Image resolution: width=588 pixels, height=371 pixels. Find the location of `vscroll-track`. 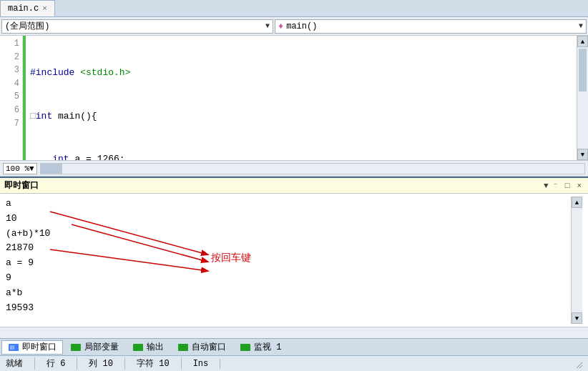

vscroll-track is located at coordinates (582, 98).